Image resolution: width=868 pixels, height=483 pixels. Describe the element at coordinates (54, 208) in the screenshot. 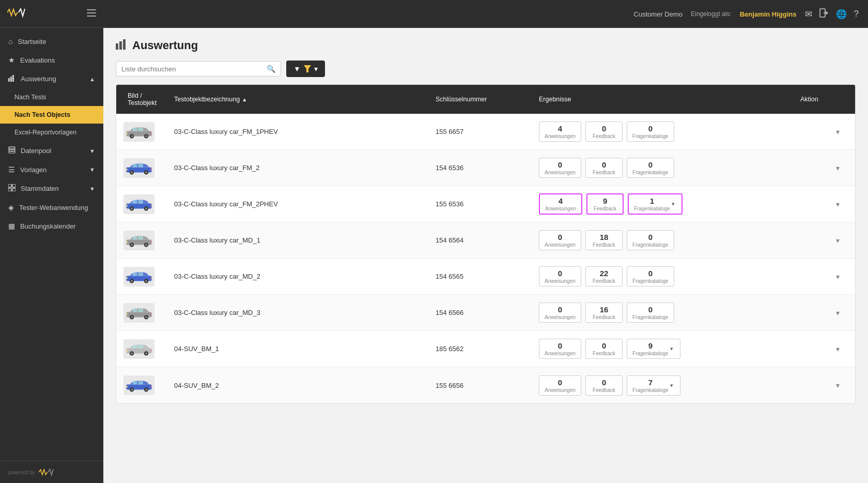

I see `sidebar-item-label: Tester-Webanwendung` at that location.